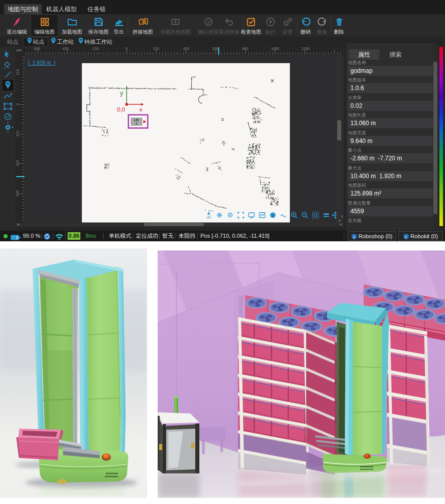 This screenshot has height=504, width=445. I want to click on svg-text: 0,0, so click(121, 109).